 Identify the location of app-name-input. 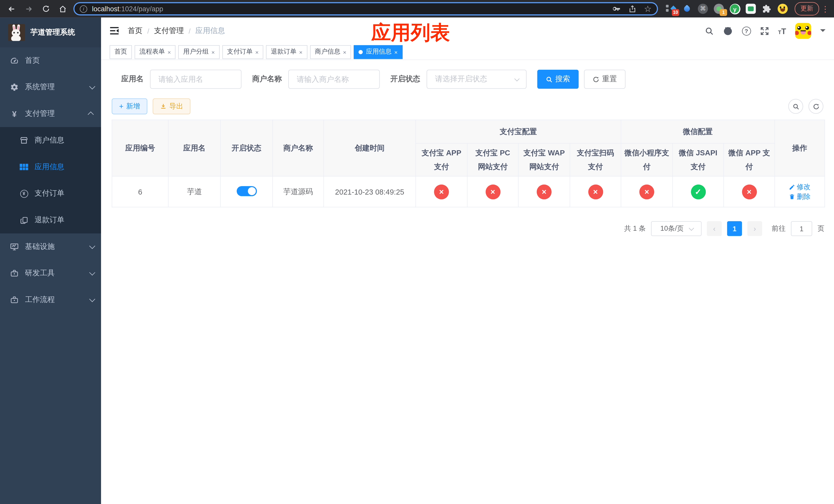
(196, 79).